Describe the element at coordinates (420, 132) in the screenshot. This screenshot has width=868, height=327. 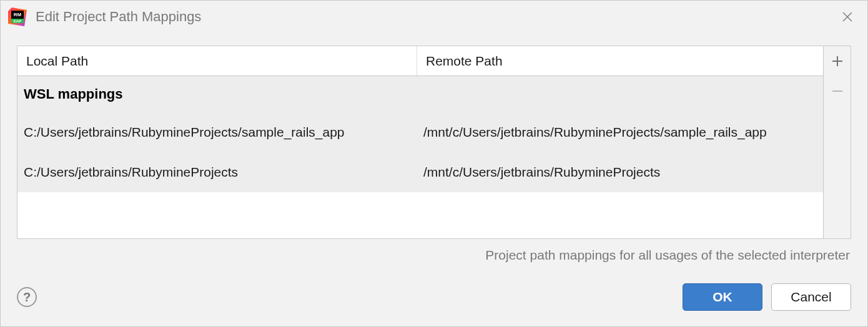
I see `table-row: C:/Users/jetbrains/RubymineProjects/samp…` at that location.